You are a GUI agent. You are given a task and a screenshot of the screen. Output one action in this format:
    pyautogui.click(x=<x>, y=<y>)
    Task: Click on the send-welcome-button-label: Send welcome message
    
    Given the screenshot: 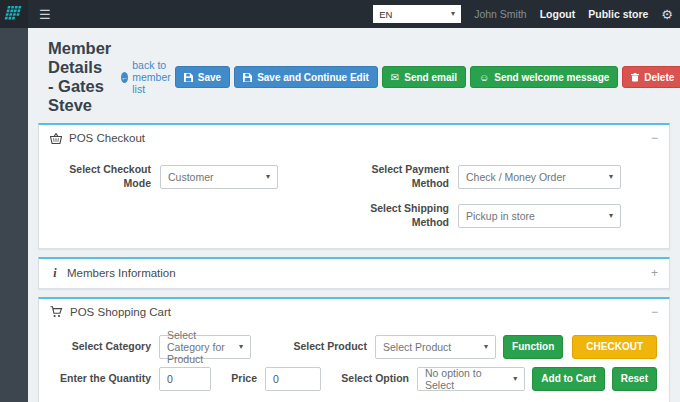 What is the action you would take?
    pyautogui.click(x=552, y=78)
    